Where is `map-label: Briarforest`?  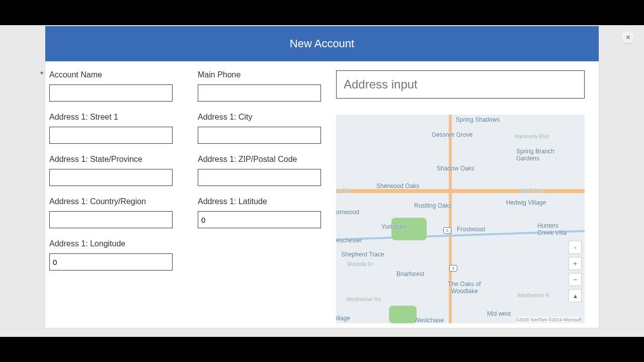
map-label: Briarforest is located at coordinates (411, 274).